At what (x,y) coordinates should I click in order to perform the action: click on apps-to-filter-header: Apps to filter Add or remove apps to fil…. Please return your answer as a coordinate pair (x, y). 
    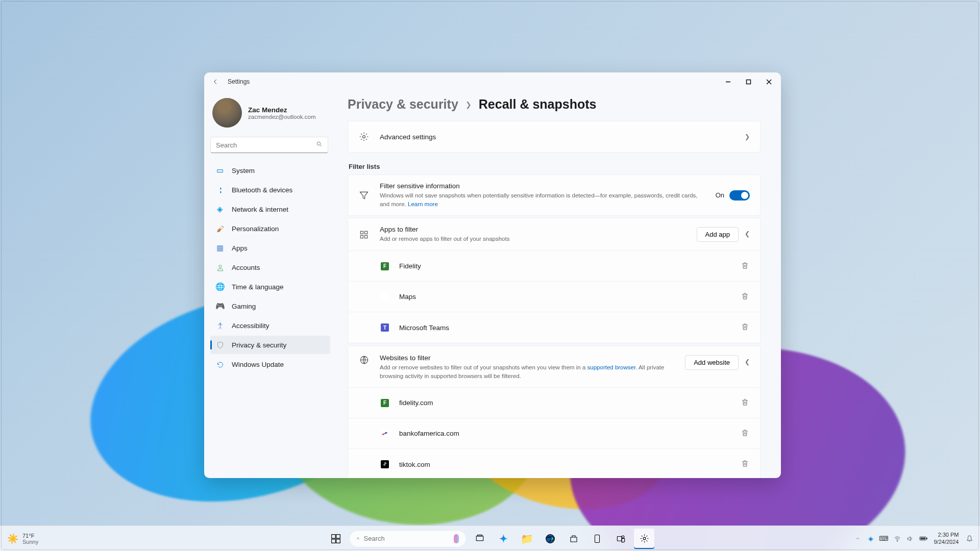
    Looking at the image, I should click on (554, 235).